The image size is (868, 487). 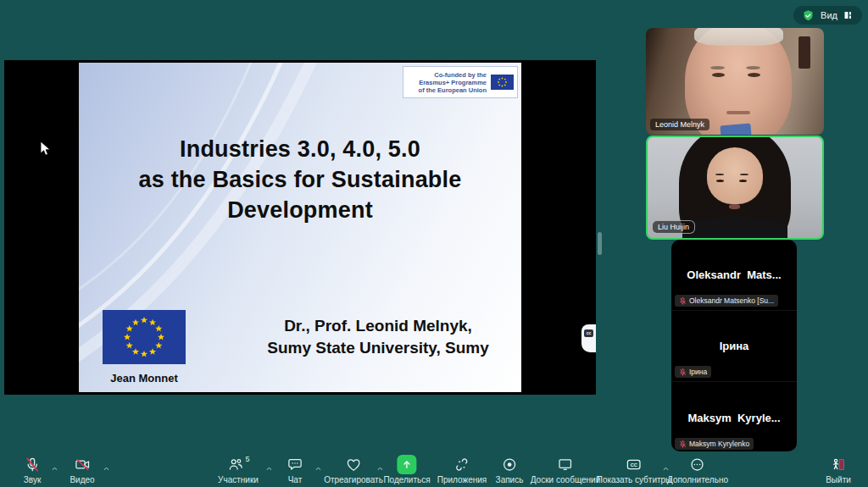 What do you see at coordinates (407, 464) in the screenshot?
I see `share-screen-icon` at bounding box center [407, 464].